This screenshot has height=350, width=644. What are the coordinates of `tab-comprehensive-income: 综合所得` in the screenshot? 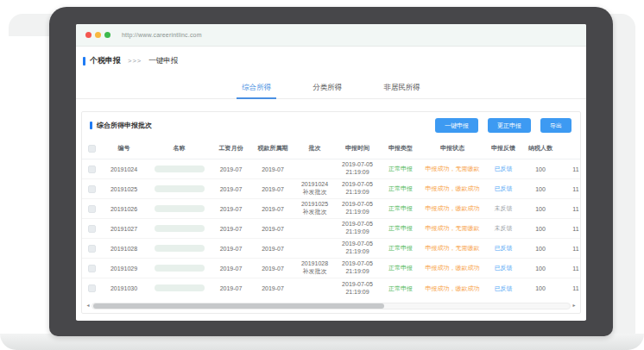 It's located at (256, 88).